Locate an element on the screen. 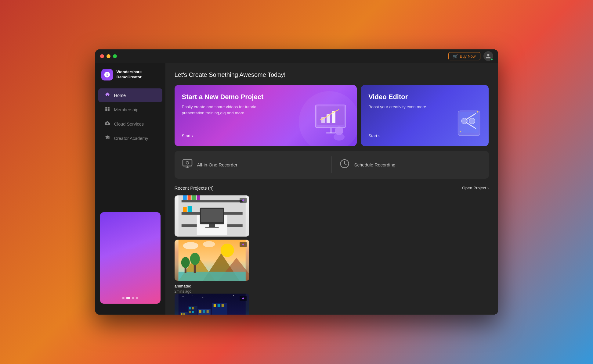 The image size is (593, 364). sidebar-item-home: Home is located at coordinates (130, 95).